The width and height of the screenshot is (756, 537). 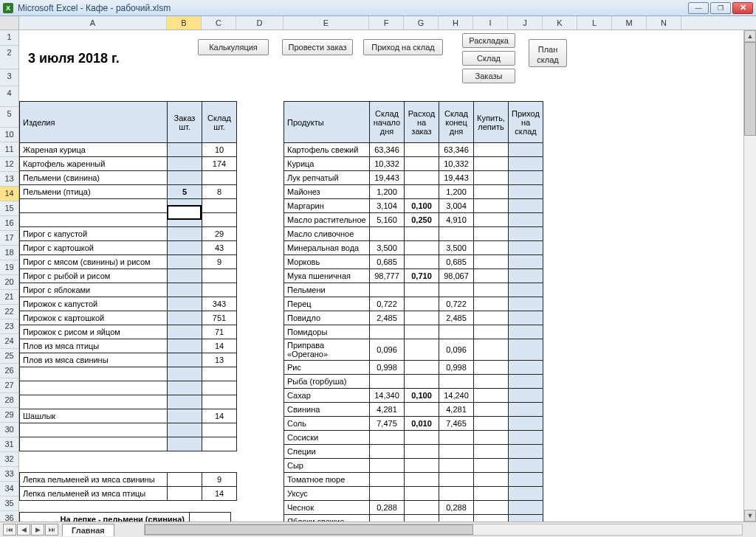 I want to click on usage-cell: 0,250, so click(x=422, y=220).